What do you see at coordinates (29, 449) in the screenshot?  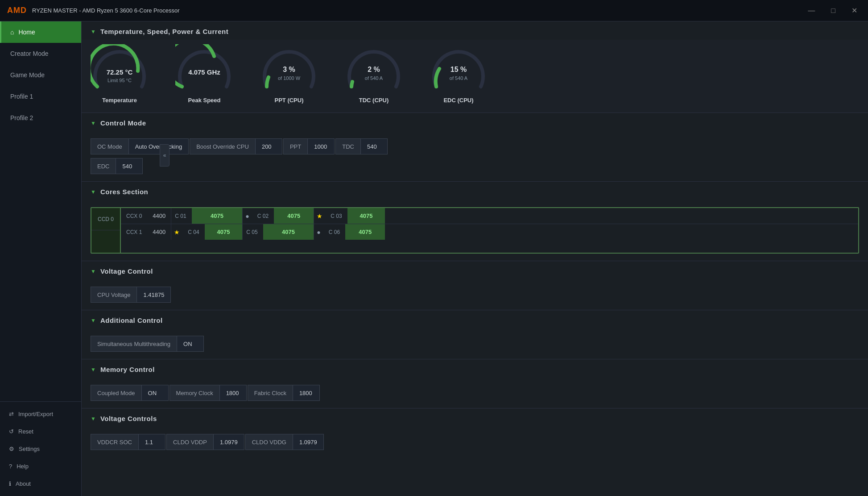 I see `settings-label: Settings` at bounding box center [29, 449].